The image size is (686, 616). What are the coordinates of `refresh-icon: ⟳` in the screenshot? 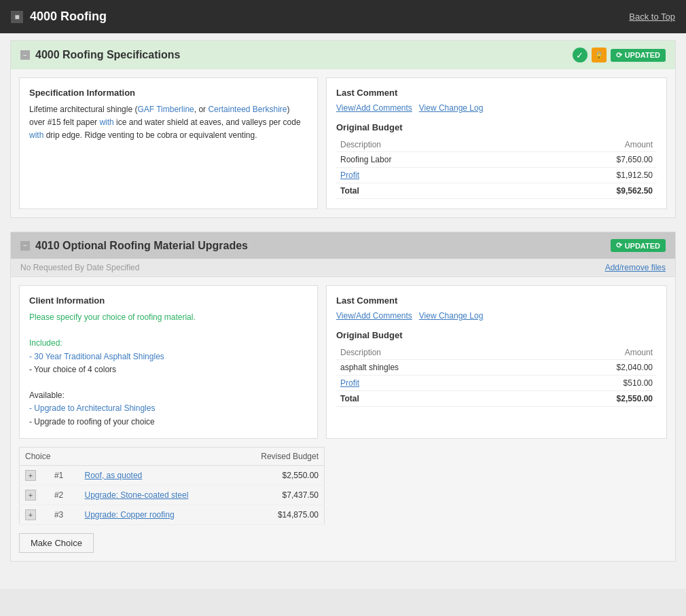 It's located at (619, 56).